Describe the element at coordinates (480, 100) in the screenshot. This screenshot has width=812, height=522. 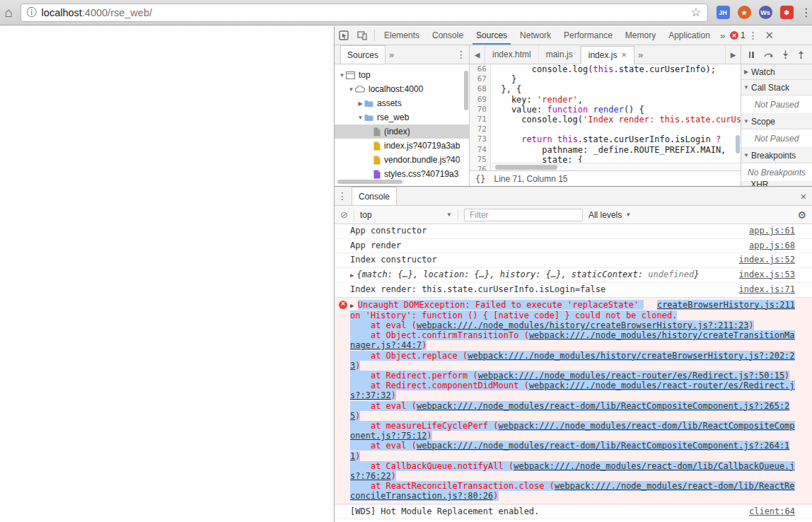
I see `line-number: 69` at that location.